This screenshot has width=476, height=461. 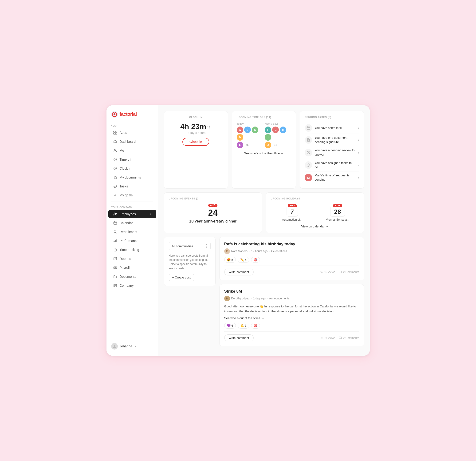 What do you see at coordinates (227, 251) in the screenshot?
I see `author-avatar: R` at bounding box center [227, 251].